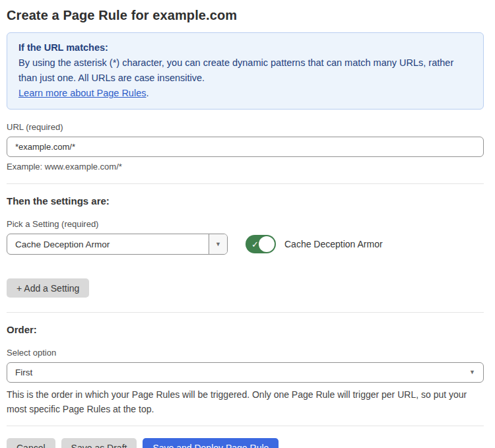  What do you see at coordinates (261, 244) in the screenshot?
I see `cache-deception-armor-toggle: ✓` at bounding box center [261, 244].